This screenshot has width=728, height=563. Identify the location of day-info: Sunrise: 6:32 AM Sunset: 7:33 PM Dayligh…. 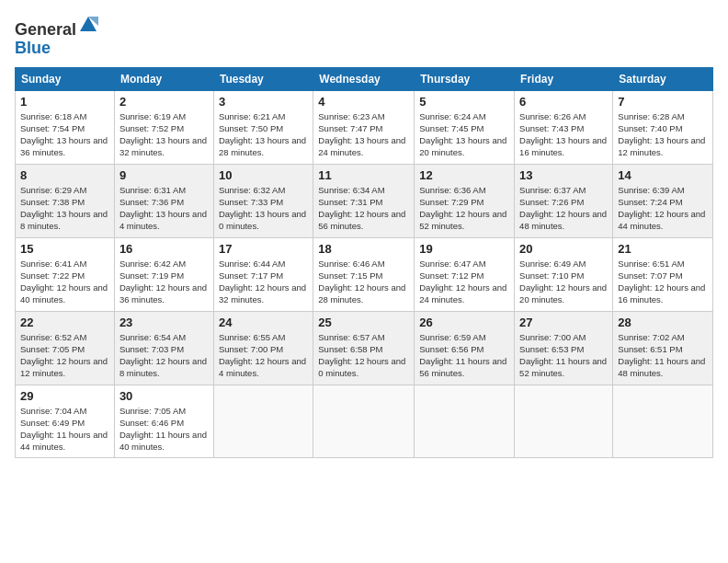
(263, 208).